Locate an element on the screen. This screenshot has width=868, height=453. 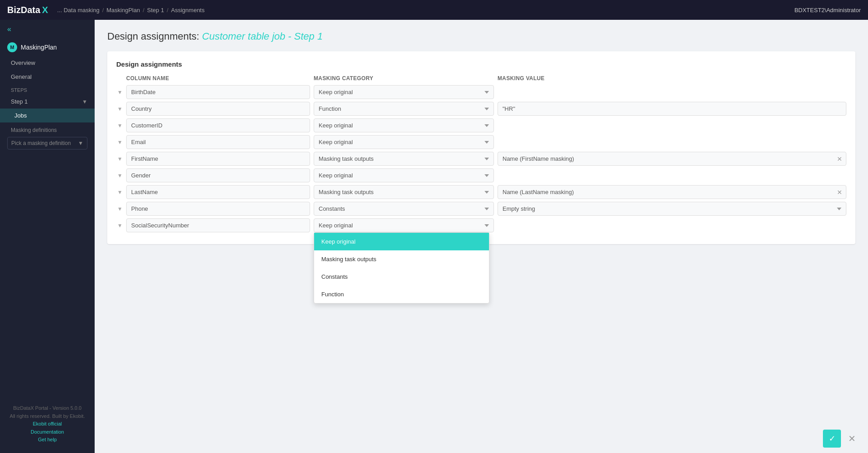
category-dropdown: Keep original Masking task outputs Const… is located at coordinates (402, 268).